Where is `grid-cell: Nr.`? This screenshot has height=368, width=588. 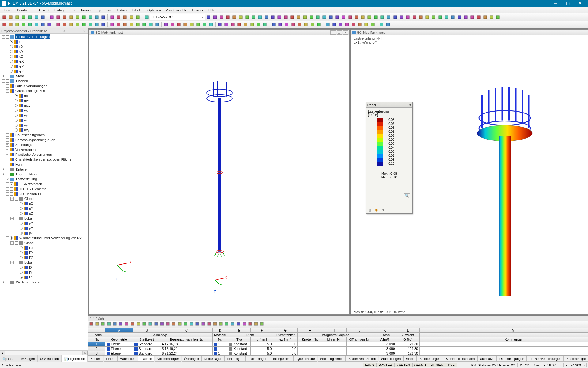 grid-cell: Nr. is located at coordinates (97, 340).